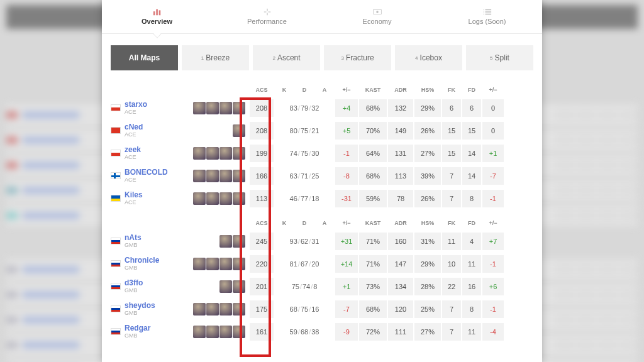 The width and height of the screenshot is (644, 362). Describe the element at coordinates (322, 58) in the screenshot. I see `map-tabs: All Maps1Breeze2Ascent3Fracture4Icebox5S…` at that location.